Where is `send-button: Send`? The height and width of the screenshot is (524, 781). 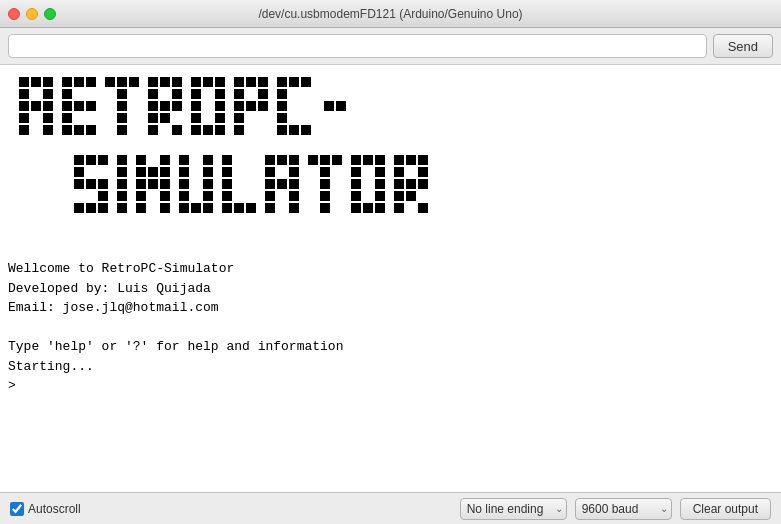
send-button: Send is located at coordinates (743, 46).